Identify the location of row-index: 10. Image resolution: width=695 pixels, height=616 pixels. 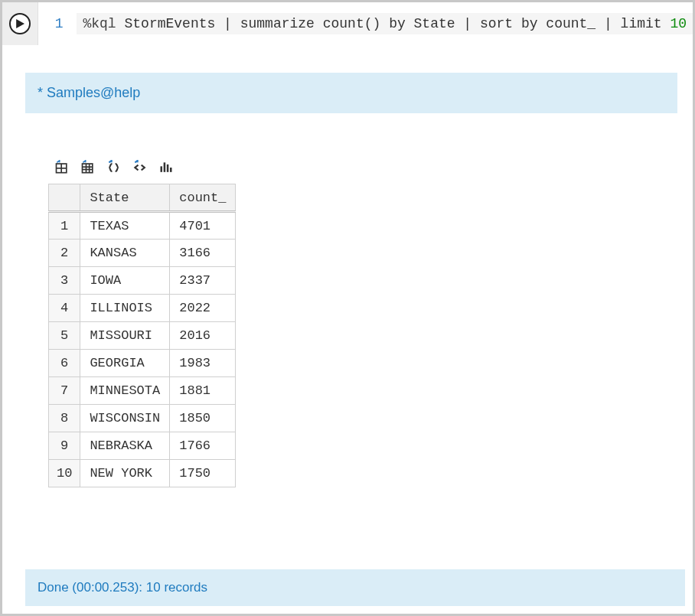
(64, 474).